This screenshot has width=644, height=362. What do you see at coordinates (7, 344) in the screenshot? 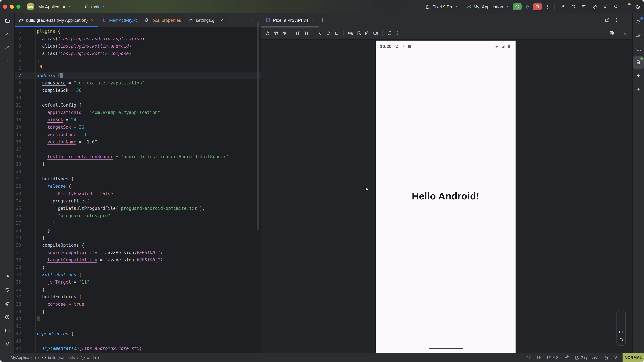
I see `tool-version-control` at bounding box center [7, 344].